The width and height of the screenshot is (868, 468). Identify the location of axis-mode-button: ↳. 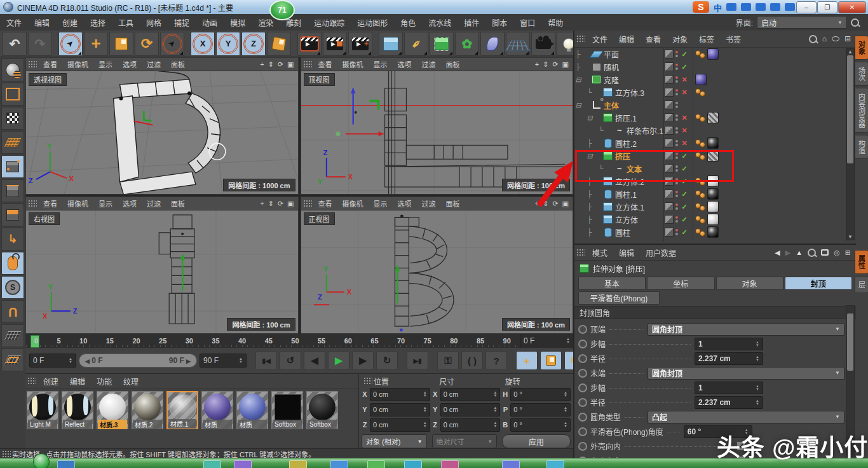
(13, 239).